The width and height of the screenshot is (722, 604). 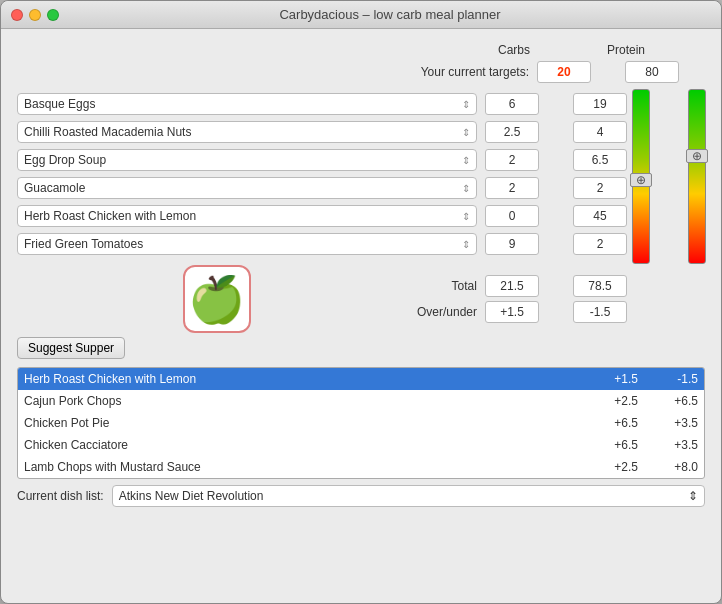 I want to click on meal-row: Guacamole ⇕ 2 2, so click(x=361, y=188).